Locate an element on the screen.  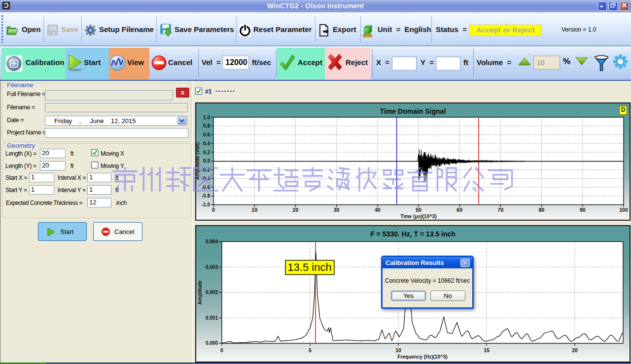
svg-text: 0.003 is located at coordinates (212, 267).